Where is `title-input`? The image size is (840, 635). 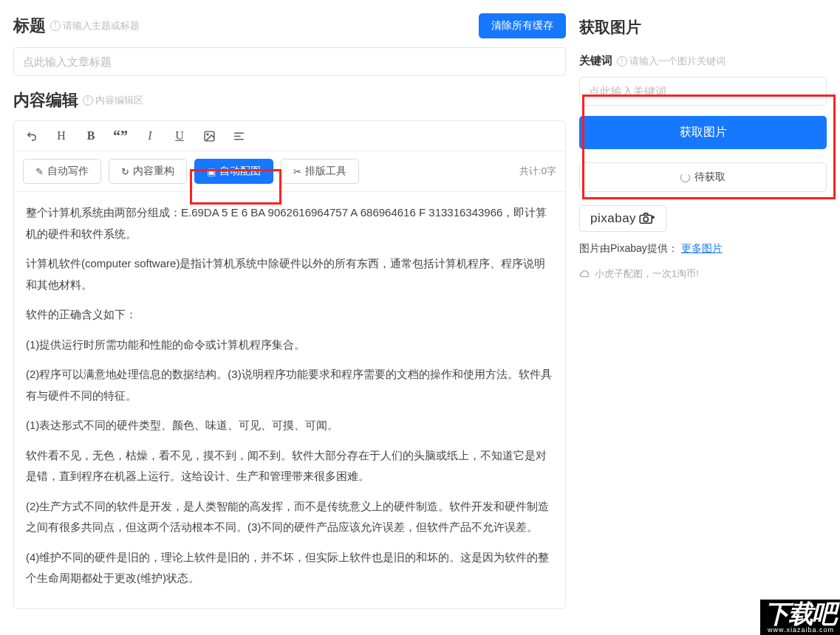 title-input is located at coordinates (290, 62).